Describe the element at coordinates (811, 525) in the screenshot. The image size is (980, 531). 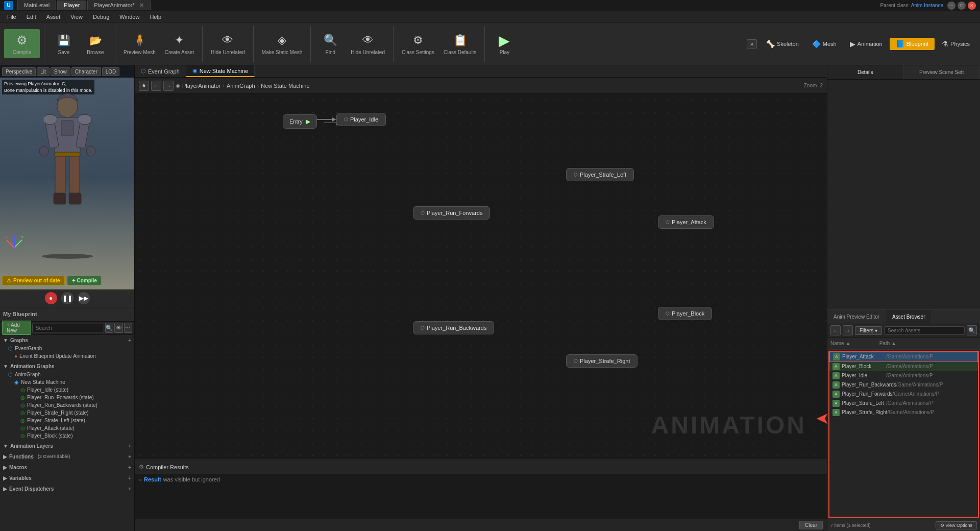
I see `clear-button: Clear` at that location.